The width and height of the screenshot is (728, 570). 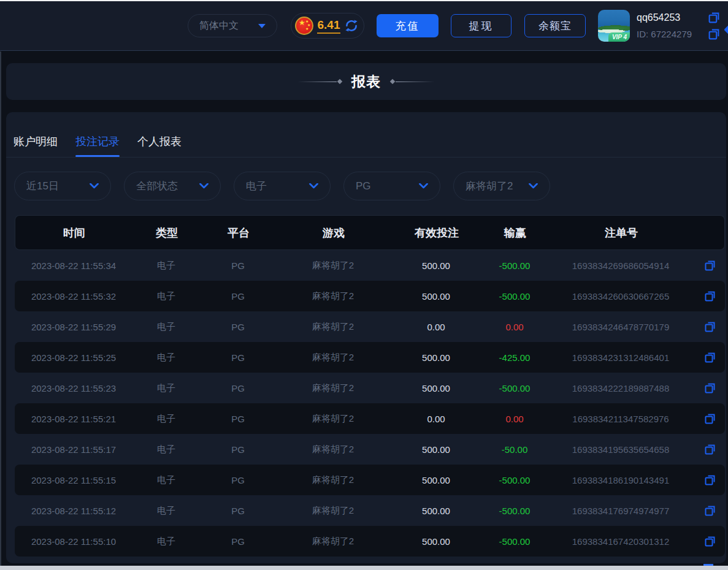 What do you see at coordinates (621, 297) in the screenshot?
I see `cell-order-no: 1693834260630667265` at bounding box center [621, 297].